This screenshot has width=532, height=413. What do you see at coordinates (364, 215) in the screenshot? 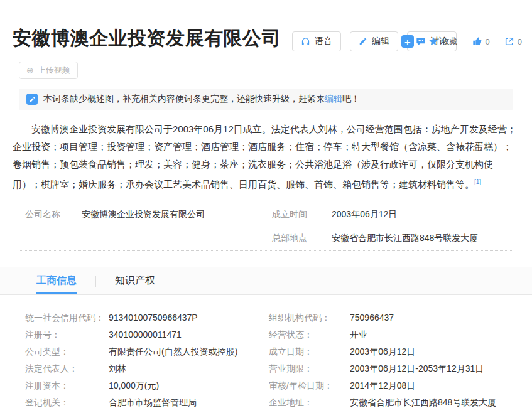
I see `founded-date-value: 2003年06月12日` at bounding box center [364, 215].